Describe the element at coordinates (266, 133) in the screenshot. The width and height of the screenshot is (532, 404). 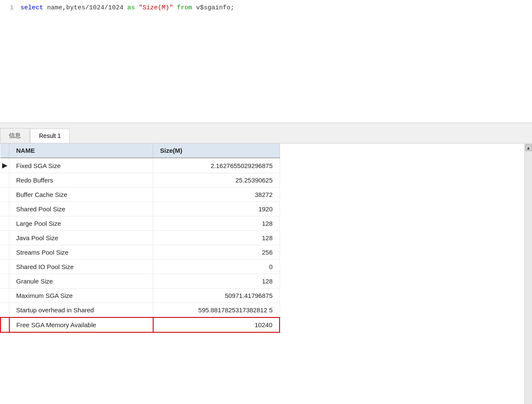
I see `tabs-bar: 信息 Result 1` at that location.